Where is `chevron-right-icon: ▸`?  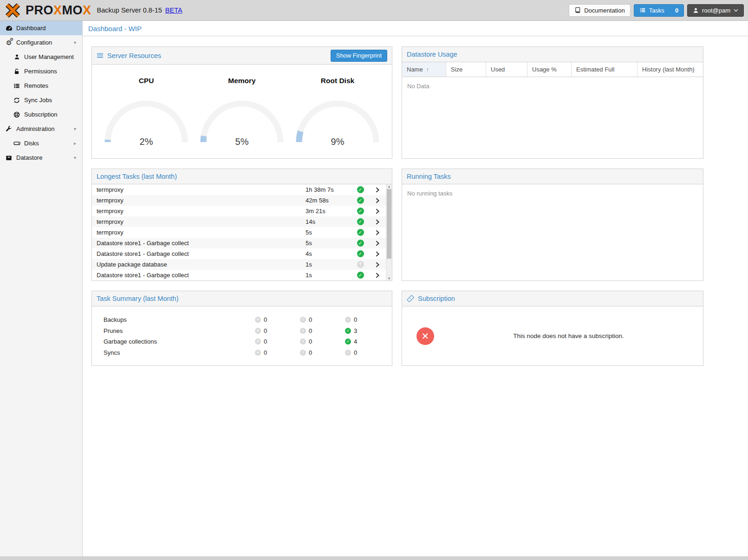
chevron-right-icon: ▸ is located at coordinates (75, 143).